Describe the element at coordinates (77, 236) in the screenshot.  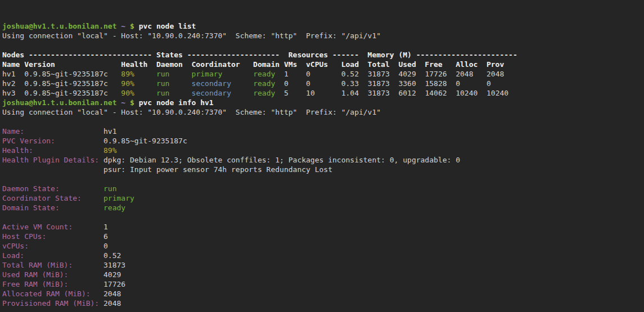
I see `info-value: 6` at that location.